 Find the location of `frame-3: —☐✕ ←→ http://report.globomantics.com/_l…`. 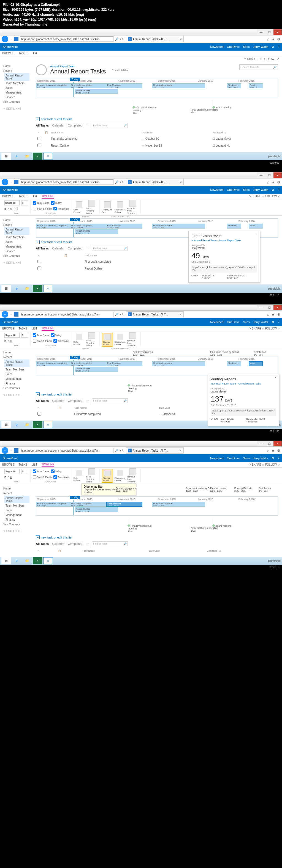

frame-3: —☐✕ ←→ http://report.globomantics.com/_l… is located at coordinates (141, 367).